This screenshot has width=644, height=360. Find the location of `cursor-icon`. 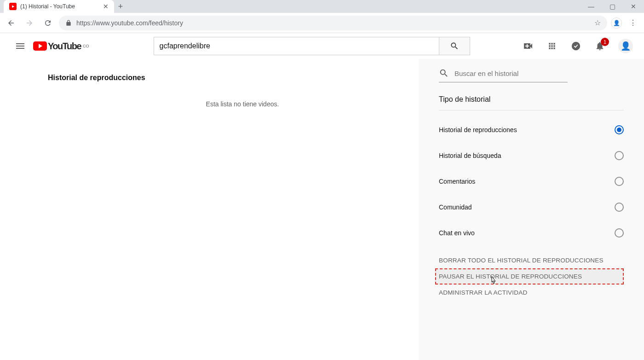

cursor-icon is located at coordinates (493, 280).